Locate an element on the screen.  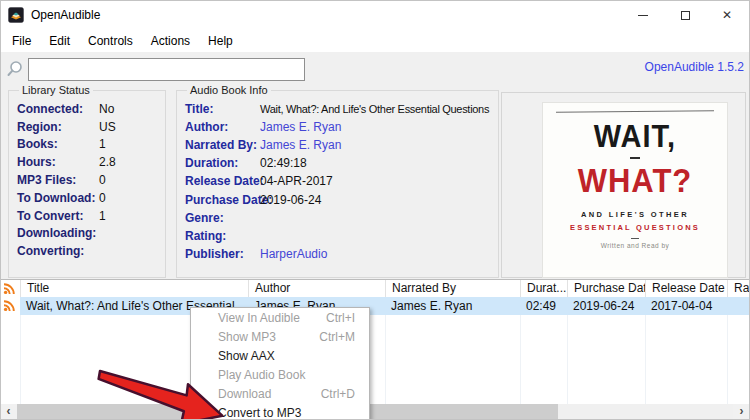
menu-actions: Actions is located at coordinates (170, 41).